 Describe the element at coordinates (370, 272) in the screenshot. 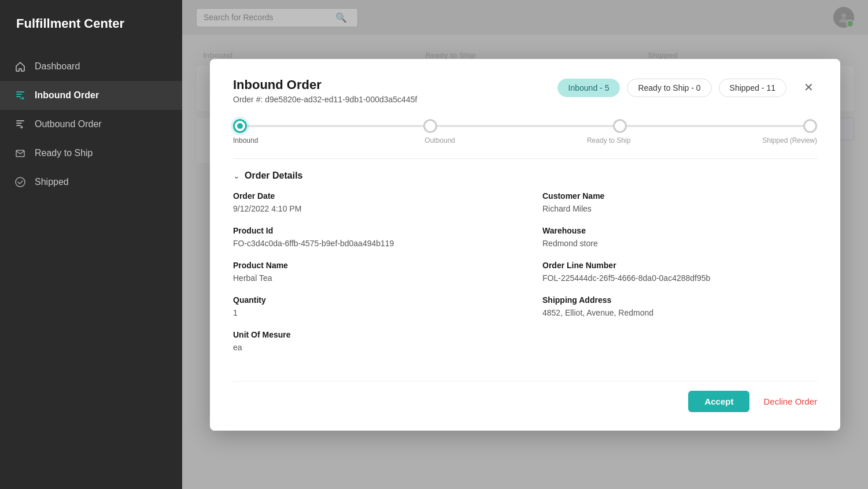

I see `field-product-name: Product Name Herbal Tea` at that location.